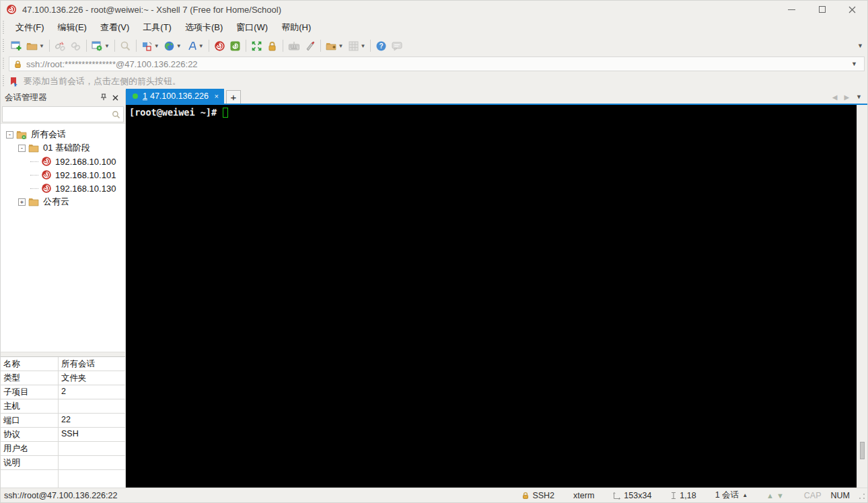 The height and width of the screenshot is (503, 868). Describe the element at coordinates (217, 96) in the screenshot. I see `tab-close-icon: ×` at that location.